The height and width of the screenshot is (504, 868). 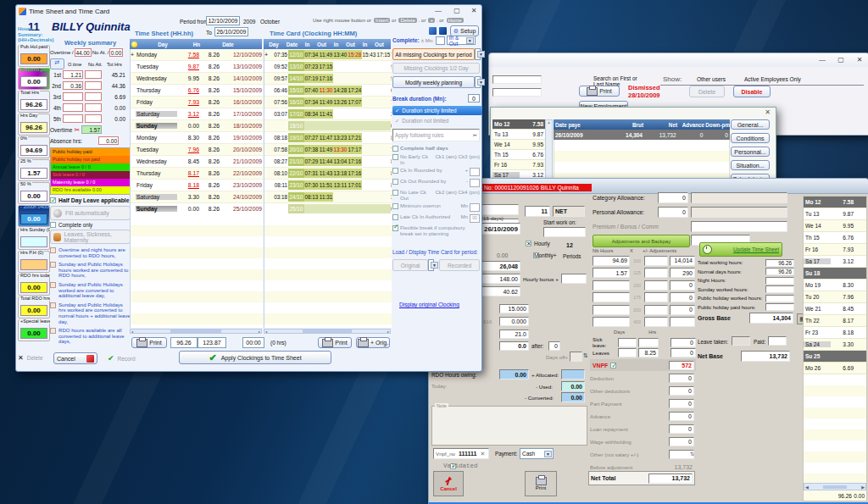 I want to click on spinner-arrows-icon: ⇅, so click(x=586, y=356).